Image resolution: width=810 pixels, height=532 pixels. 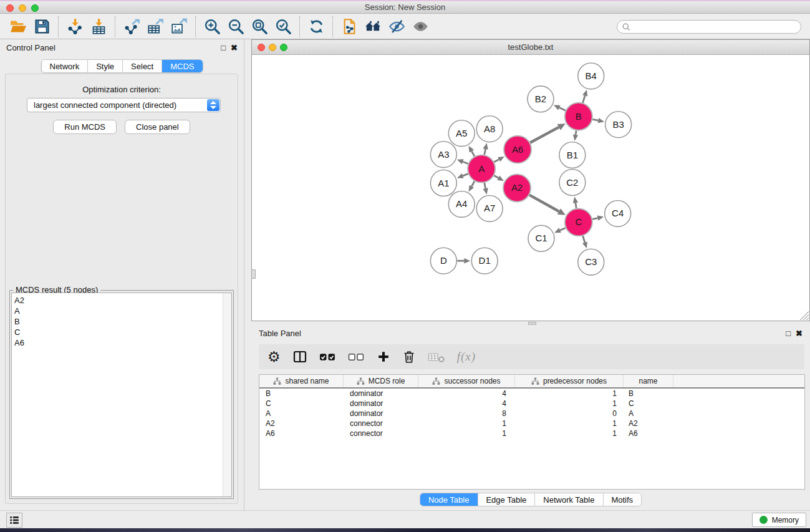 I want to click on table-row-a6: A6connector11A6, so click(x=532, y=433).